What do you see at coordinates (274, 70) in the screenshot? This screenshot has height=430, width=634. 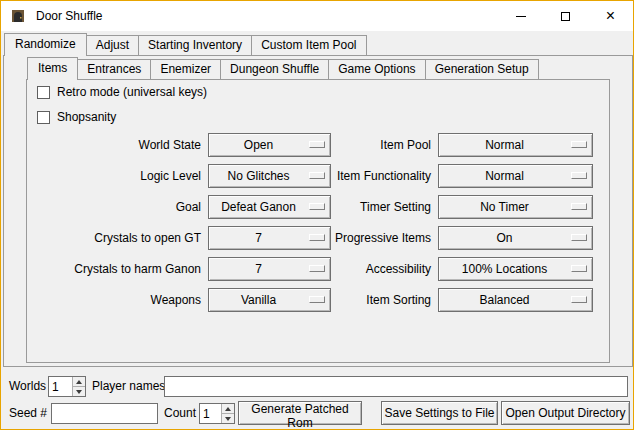 I see `tab-dungeon-shuffle: Dungeon Shuffle` at bounding box center [274, 70].